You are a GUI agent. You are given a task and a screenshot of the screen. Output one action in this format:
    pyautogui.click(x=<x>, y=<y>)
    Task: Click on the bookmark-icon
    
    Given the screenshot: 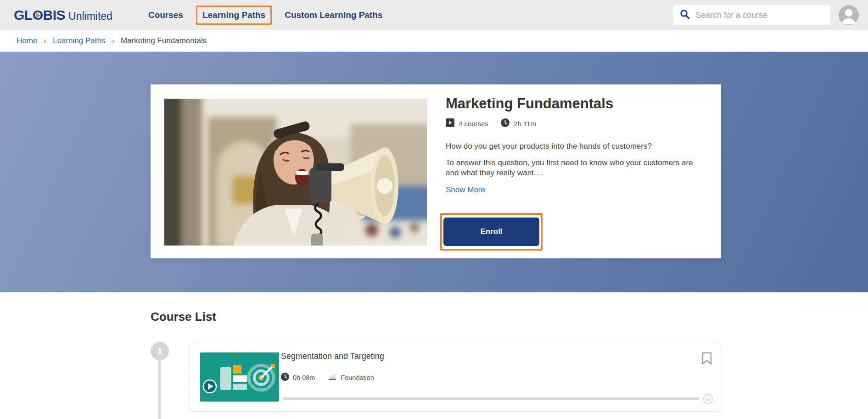 What is the action you would take?
    pyautogui.click(x=707, y=359)
    